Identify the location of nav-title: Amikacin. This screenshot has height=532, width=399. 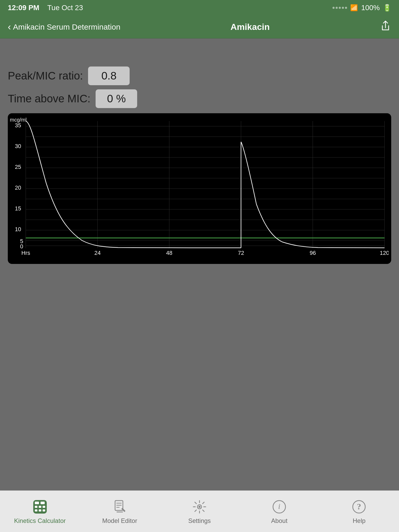
(250, 27).